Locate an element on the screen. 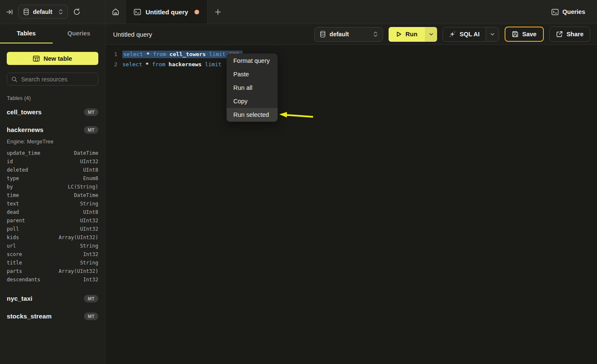  sql-keyword: from is located at coordinates (160, 64).